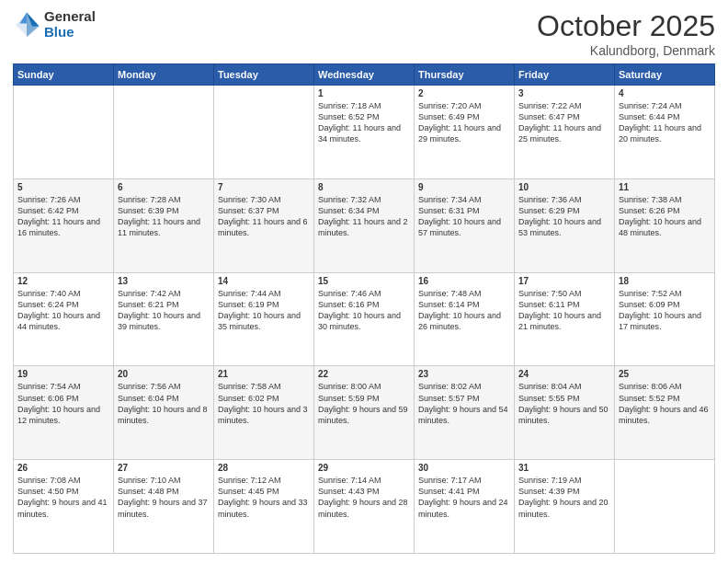  Describe the element at coordinates (564, 319) in the screenshot. I see `calendar-cell: 17Sunrise: 7:50 AMSunset: 6:11 PMDayligh…` at that location.